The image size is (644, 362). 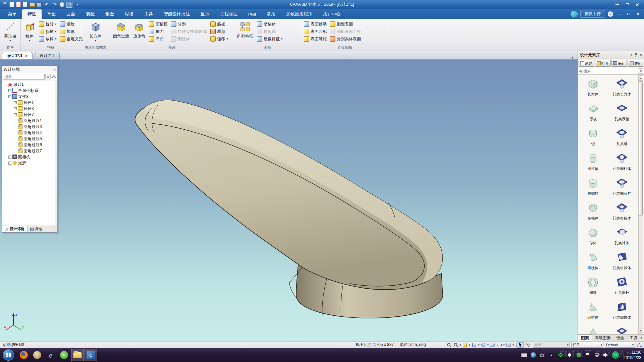 What do you see at coordinates (271, 14) in the screenshot?
I see `tab-common: 常用` at bounding box center [271, 14].